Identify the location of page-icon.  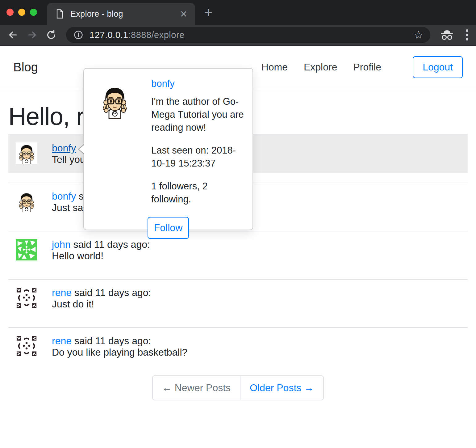
(60, 14).